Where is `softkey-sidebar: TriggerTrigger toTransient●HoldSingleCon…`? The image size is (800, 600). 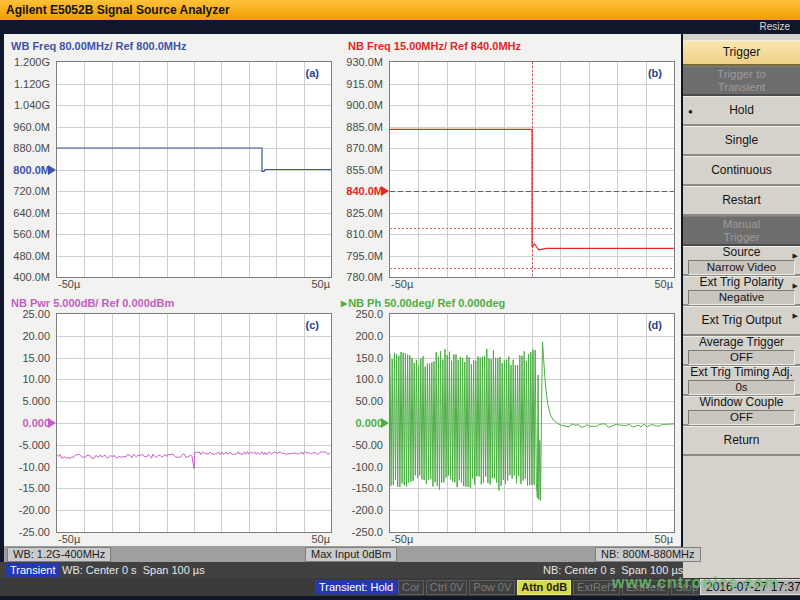
softkey-sidebar: TriggerTrigger toTransient●HoldSingleCon… is located at coordinates (740, 306).